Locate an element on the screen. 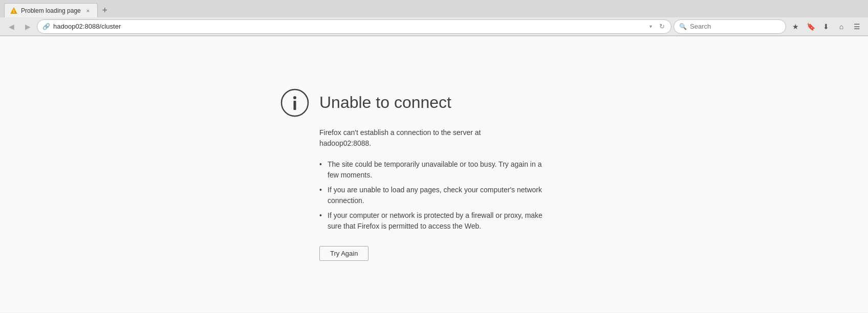 This screenshot has height=313, width=868. tab-warning-icon: ! is located at coordinates (14, 11).